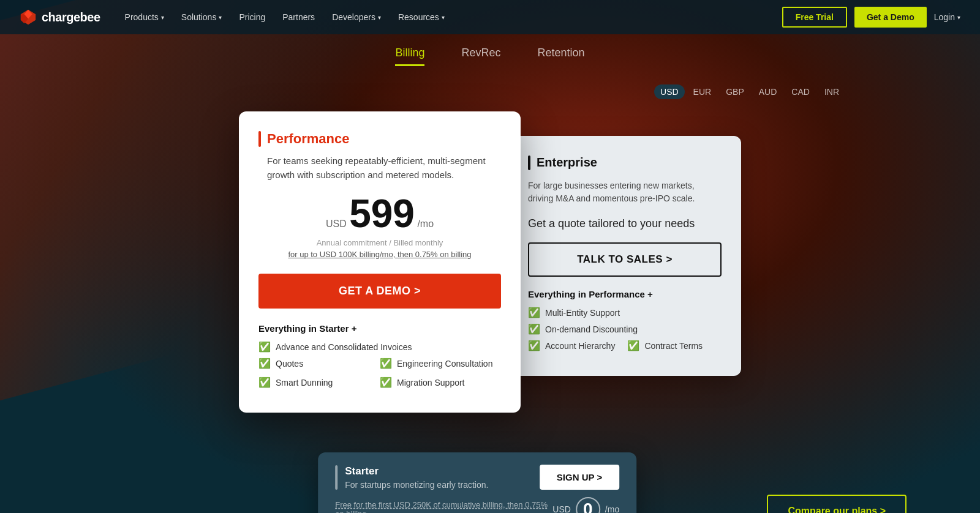 Image resolution: width=980 pixels, height=513 pixels. I want to click on tab-retention: Retention, so click(561, 56).